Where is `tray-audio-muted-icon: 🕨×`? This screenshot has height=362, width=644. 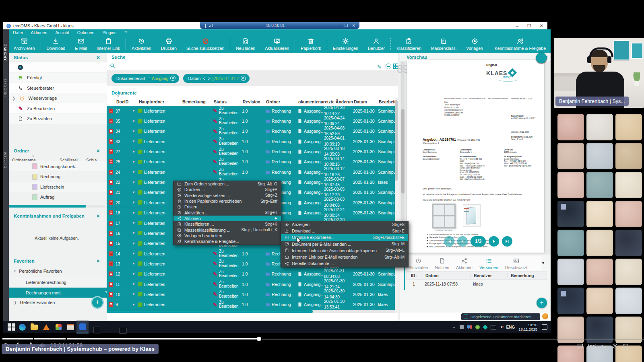 tray-audio-muted-icon: 🕨× is located at coordinates (501, 327).